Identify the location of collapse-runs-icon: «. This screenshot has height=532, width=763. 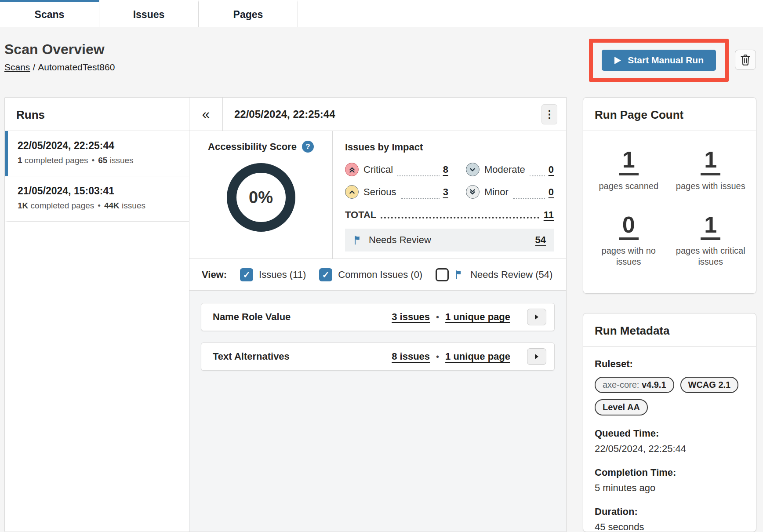
(206, 114).